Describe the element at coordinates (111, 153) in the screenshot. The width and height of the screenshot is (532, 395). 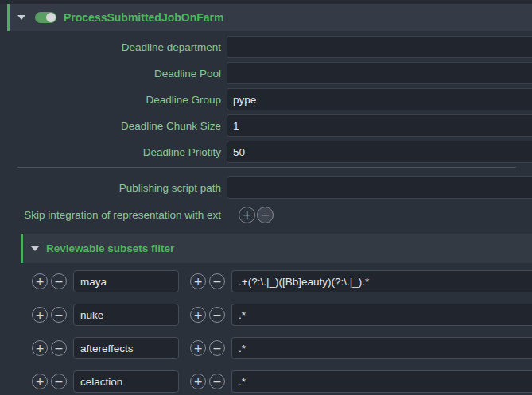
I see `deadline-priority-label: Deadline Priotity` at that location.